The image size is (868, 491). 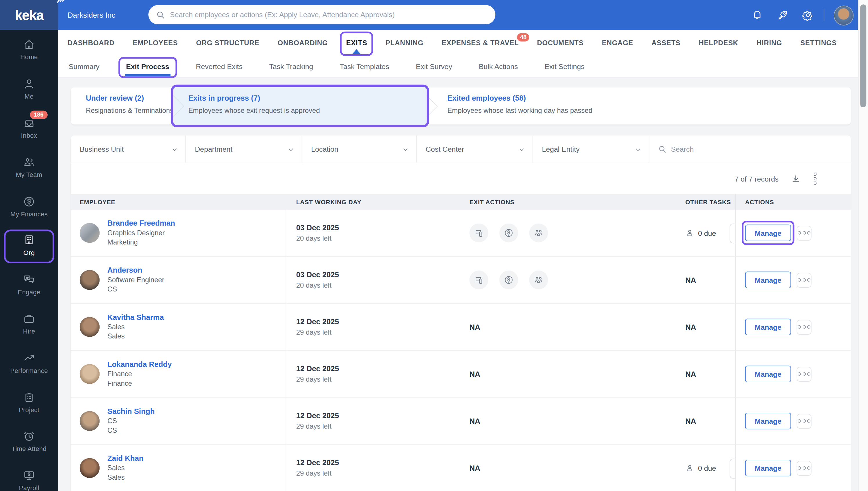 What do you see at coordinates (783, 15) in the screenshot?
I see `whats-new-rocket-icon` at bounding box center [783, 15].